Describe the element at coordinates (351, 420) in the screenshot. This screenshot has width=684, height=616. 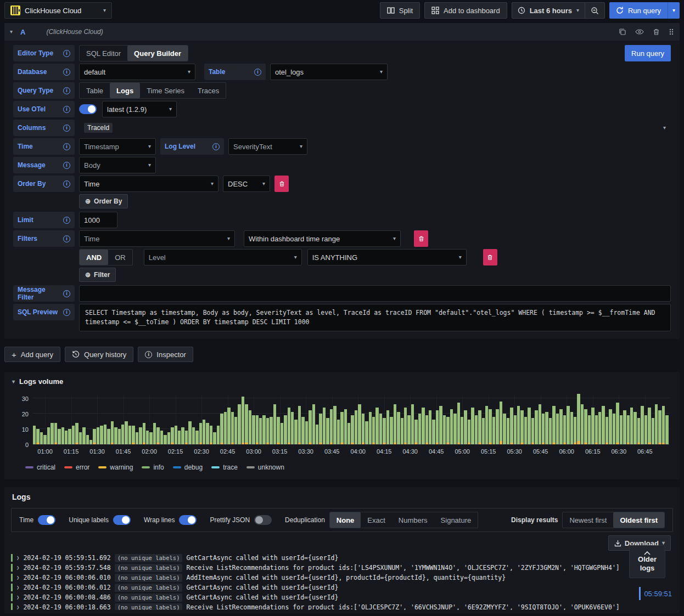
I see `logs-volume-plot: 0102030` at that location.